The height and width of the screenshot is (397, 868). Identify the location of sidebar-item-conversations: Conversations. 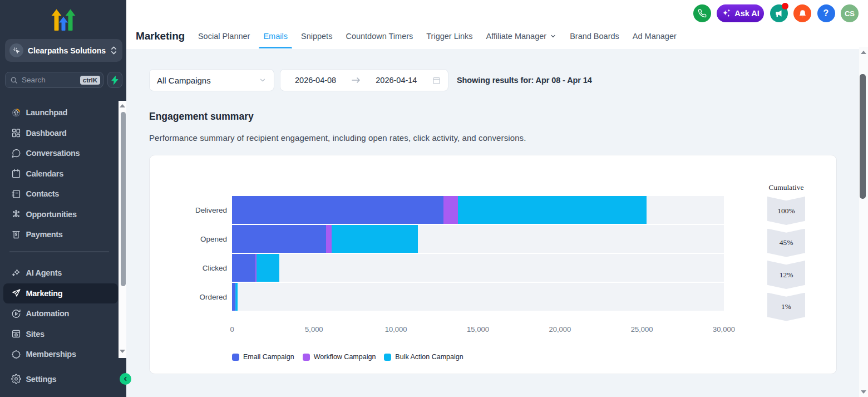
(59, 154).